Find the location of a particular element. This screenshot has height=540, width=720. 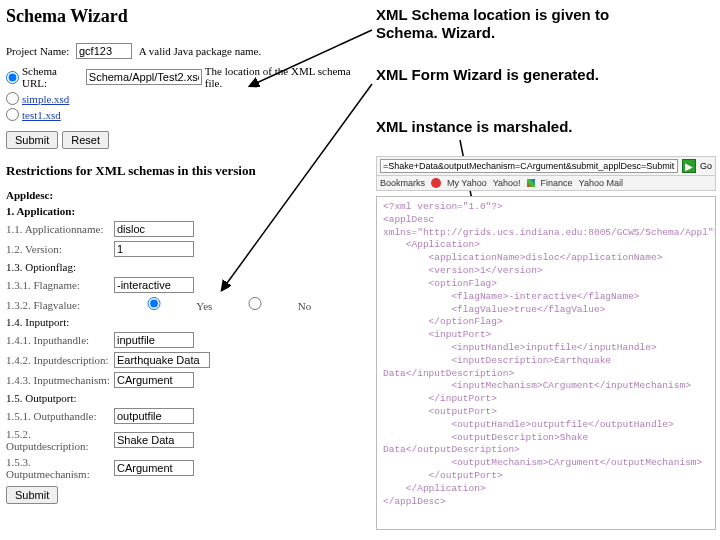

go-button: ▶ is located at coordinates (689, 166).